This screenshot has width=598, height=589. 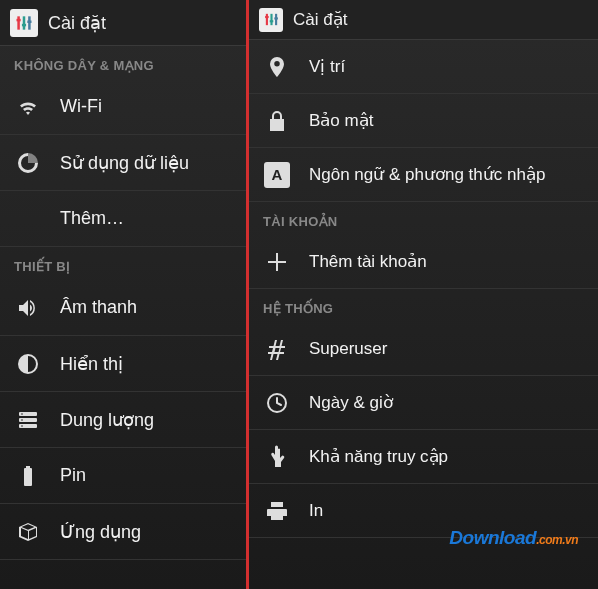 What do you see at coordinates (124, 163) in the screenshot?
I see `settings-item-label: Sử dụng dữ liệu` at bounding box center [124, 163].